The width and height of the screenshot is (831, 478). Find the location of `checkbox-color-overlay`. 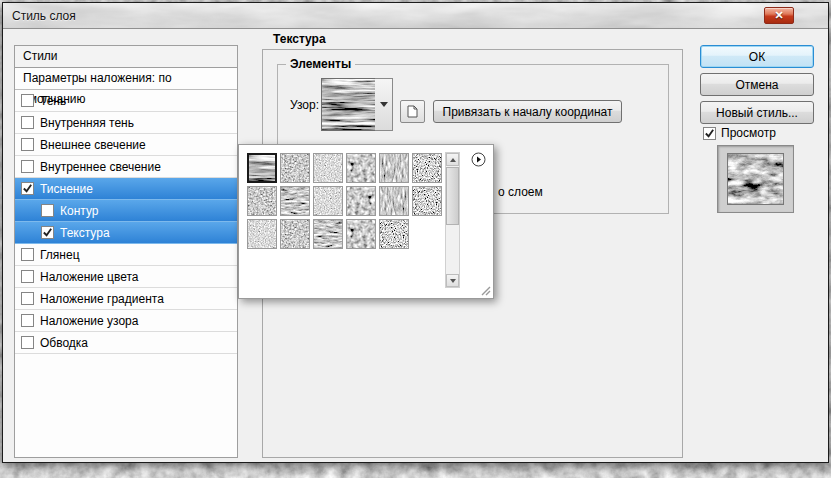

checkbox-color-overlay is located at coordinates (28, 276).